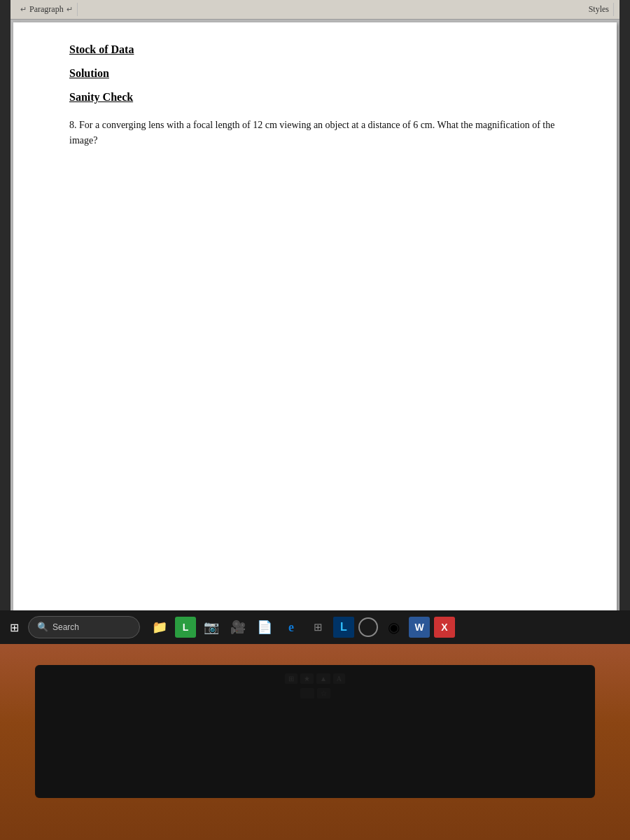  Describe the element at coordinates (24, 10) in the screenshot. I see `paragraph-arrow-left: ↵` at that location.